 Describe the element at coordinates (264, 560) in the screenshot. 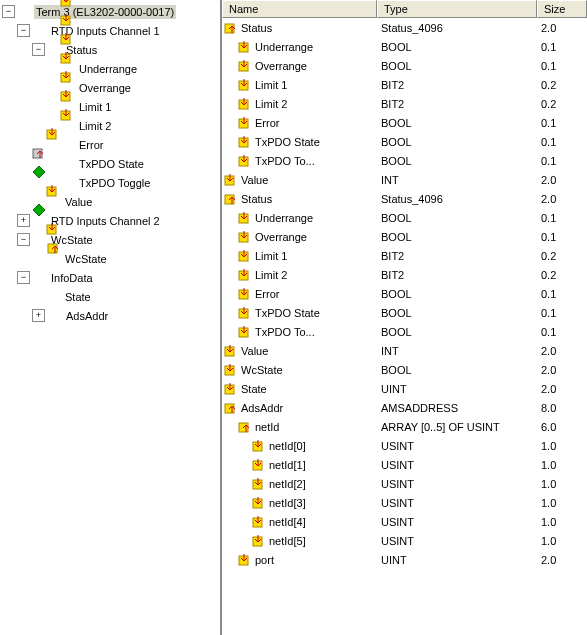

I see `cell-name: port` at that location.